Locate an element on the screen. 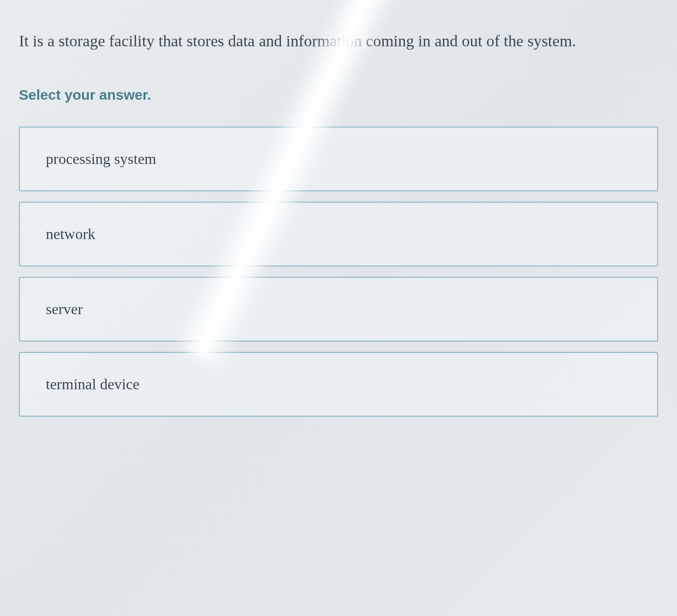  option-label: terminal device is located at coordinates (93, 384).